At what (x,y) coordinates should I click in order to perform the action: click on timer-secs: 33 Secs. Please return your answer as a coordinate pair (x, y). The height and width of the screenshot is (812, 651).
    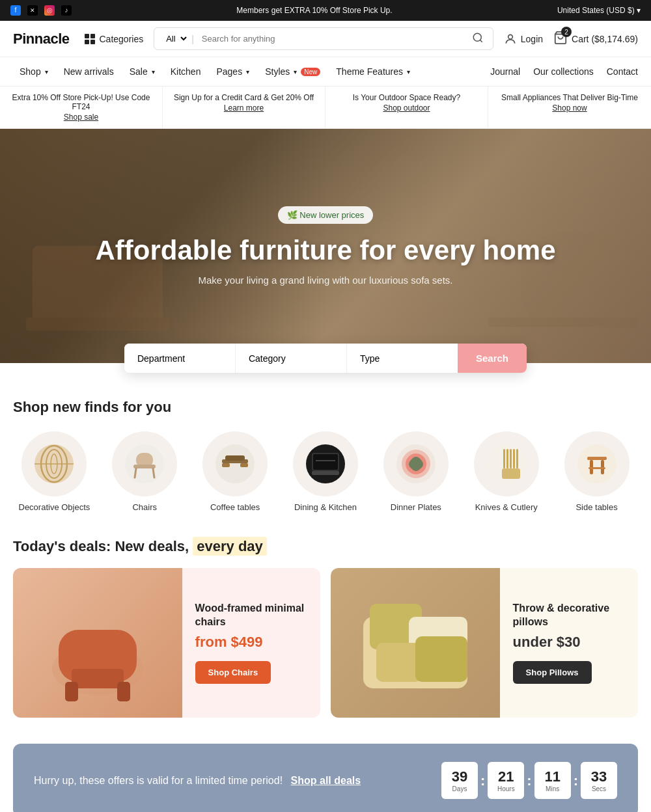
    Looking at the image, I should click on (599, 781).